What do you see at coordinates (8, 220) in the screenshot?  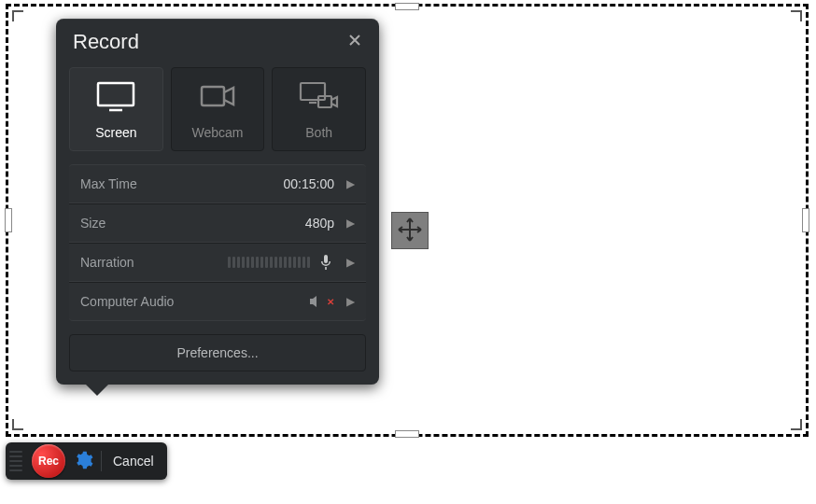 I see `resize-handle-left` at bounding box center [8, 220].